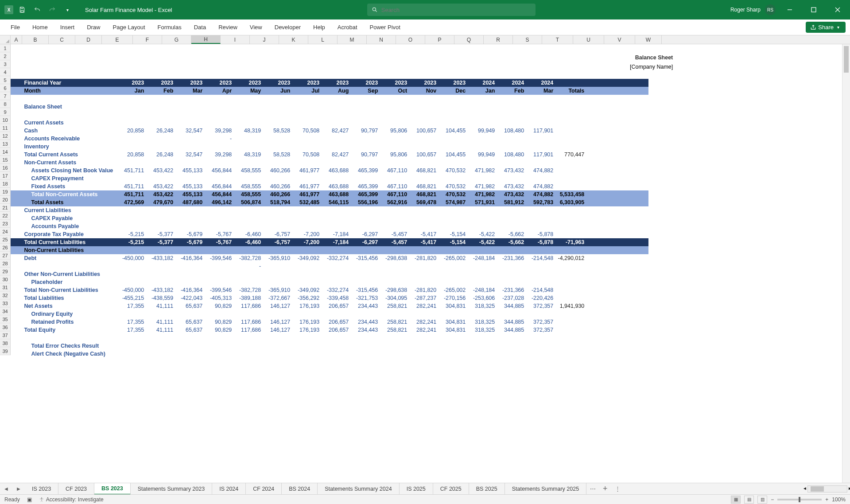 The height and width of the screenshot is (504, 850). What do you see at coordinates (749, 500) in the screenshot?
I see `page-layout-view-button: ▤` at bounding box center [749, 500].